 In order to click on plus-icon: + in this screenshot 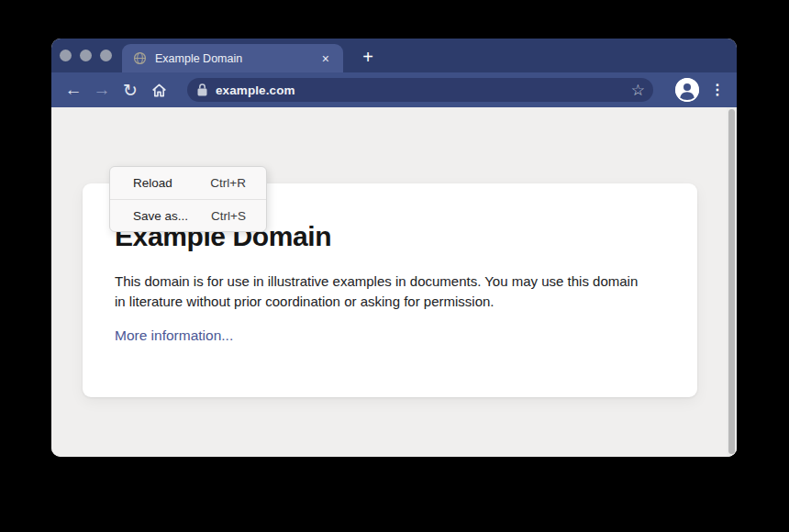, I will do `click(368, 57)`.